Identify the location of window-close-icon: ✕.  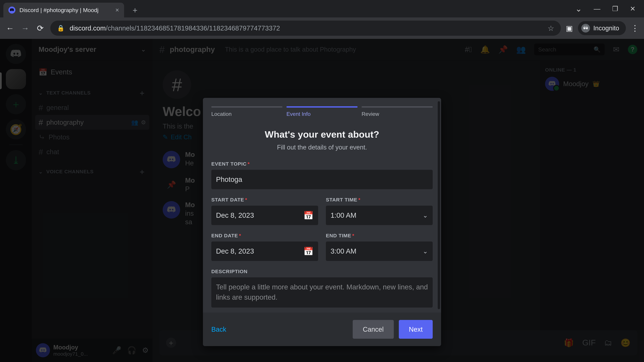
(633, 8).